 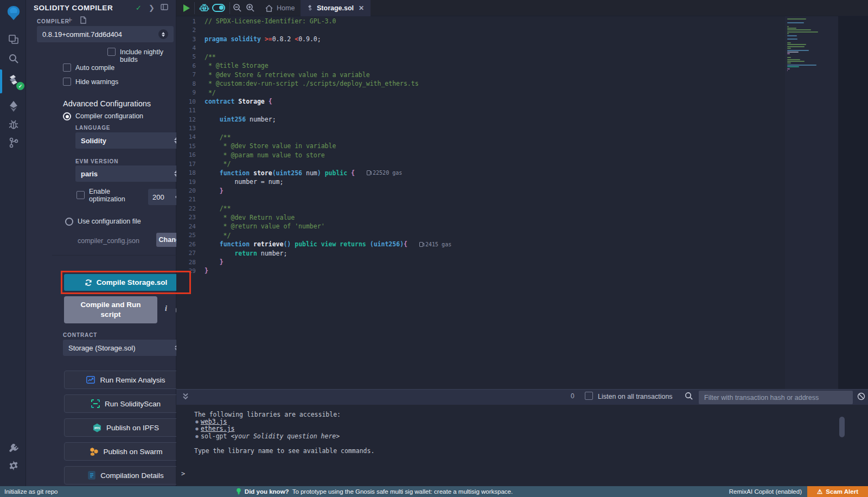 I want to click on code-line: 7 * @dev Store & retrieve value in a var…, so click(x=481, y=75).